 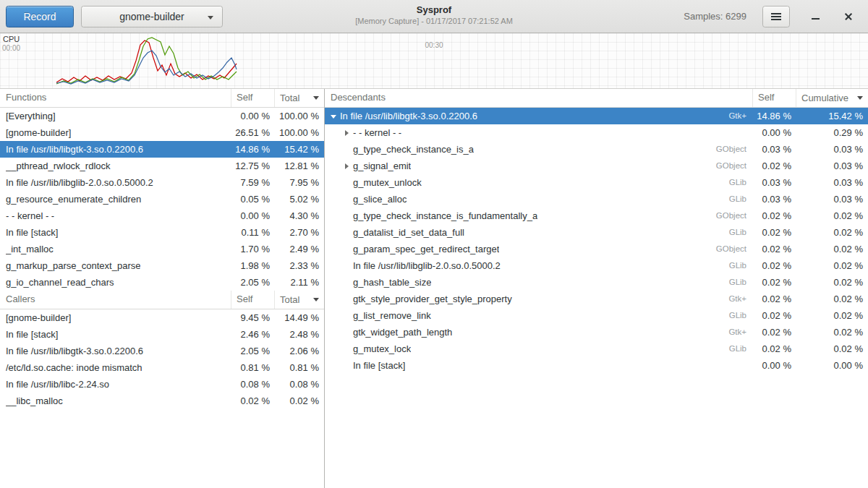 I want to click on symbol-name: g_markup_parse_context_parse, so click(x=73, y=266).